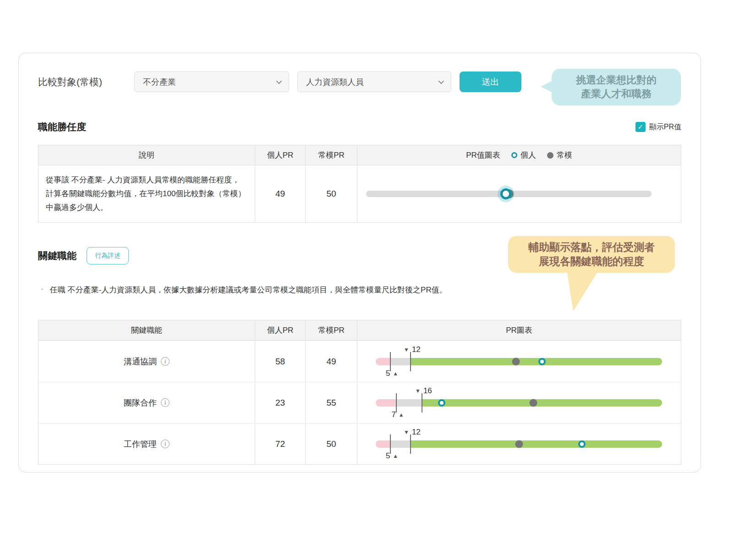 The height and width of the screenshot is (550, 756). Describe the element at coordinates (332, 155) in the screenshot. I see `header-norm-pr: 常模PR` at that location.